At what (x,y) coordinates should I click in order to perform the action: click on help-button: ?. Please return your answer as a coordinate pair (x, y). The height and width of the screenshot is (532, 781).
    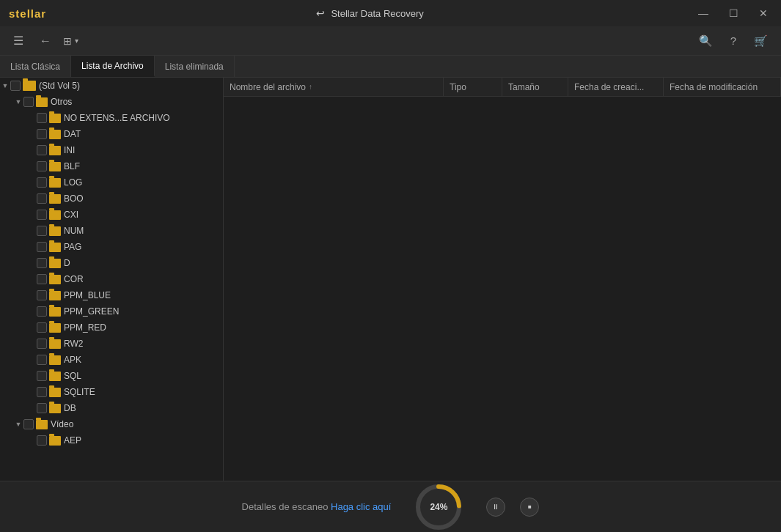
    Looking at the image, I should click on (733, 41).